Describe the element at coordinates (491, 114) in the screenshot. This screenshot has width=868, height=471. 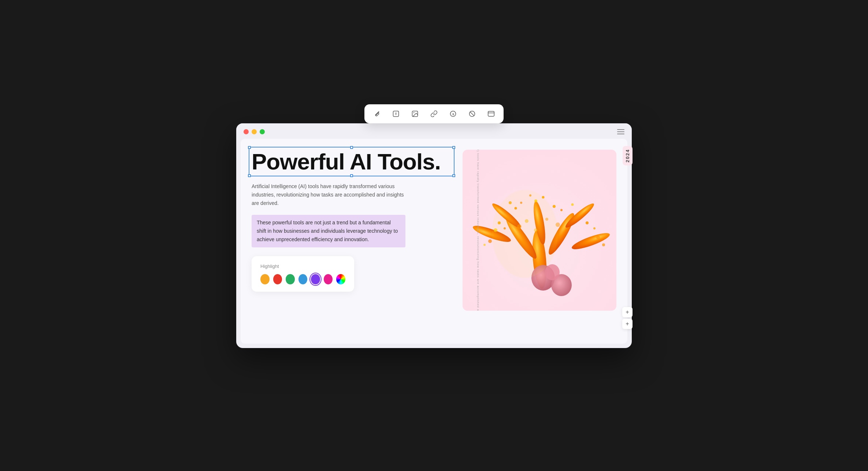
I see `card-tool-button` at that location.